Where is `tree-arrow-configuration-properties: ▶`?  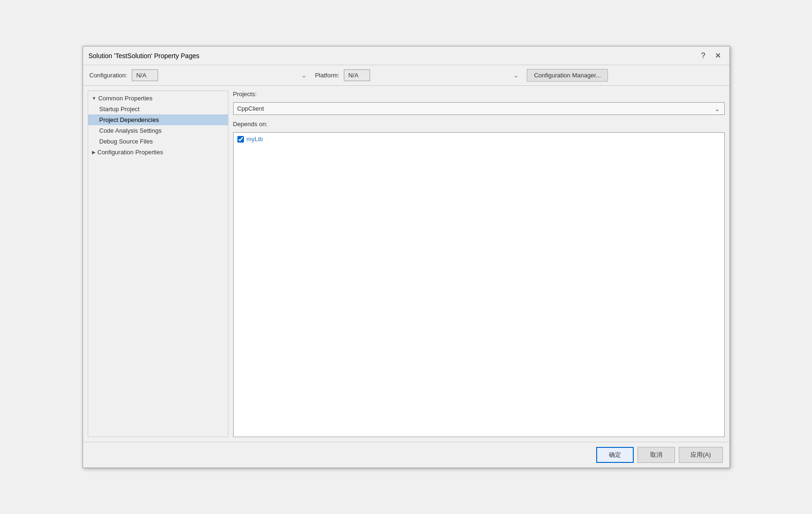 tree-arrow-configuration-properties: ▶ is located at coordinates (94, 152).